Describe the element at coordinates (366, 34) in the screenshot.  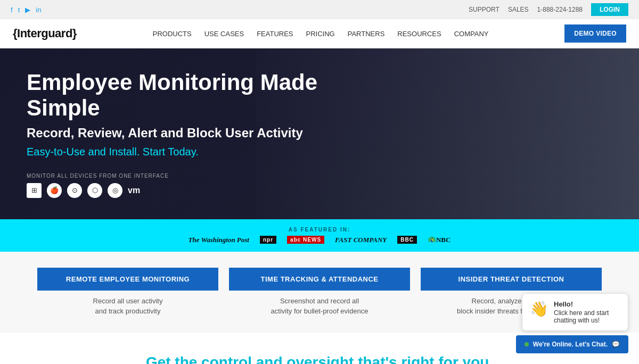
I see `nav-partners: PARTNERS` at that location.